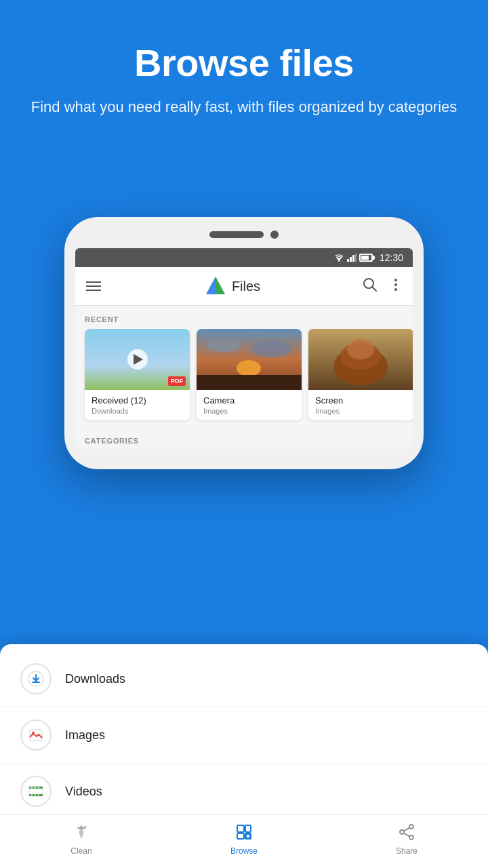  What do you see at coordinates (361, 406) in the screenshot?
I see `file-info-screen: Screen Images` at bounding box center [361, 406].